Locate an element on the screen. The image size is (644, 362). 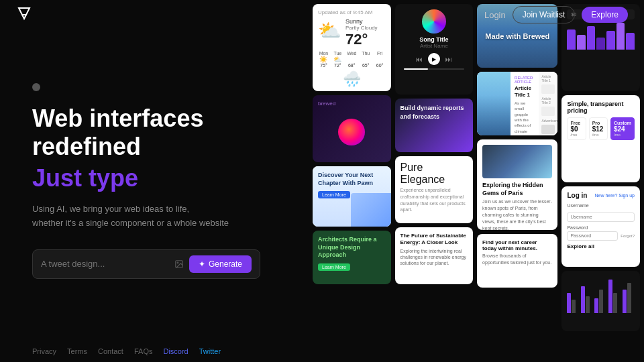
music-progress-bar is located at coordinates (434, 69).